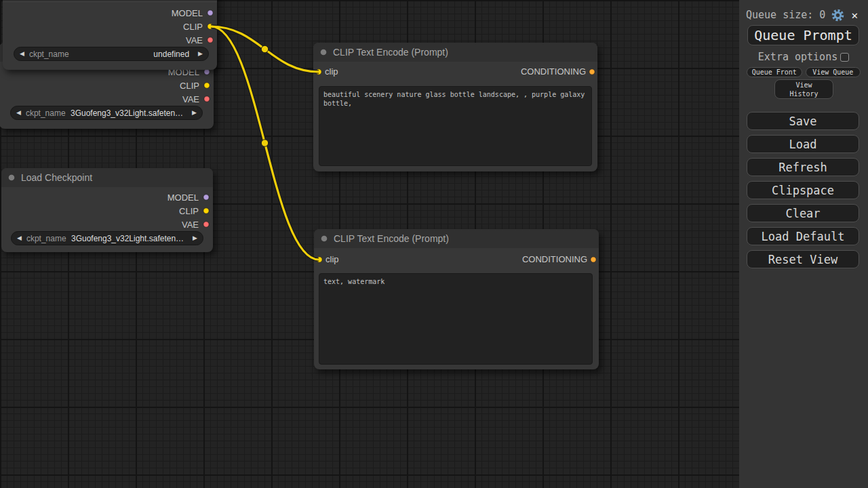 This screenshot has width=868, height=488. Describe the element at coordinates (797, 57) in the screenshot. I see `extra-options-label: Extra options` at that location.